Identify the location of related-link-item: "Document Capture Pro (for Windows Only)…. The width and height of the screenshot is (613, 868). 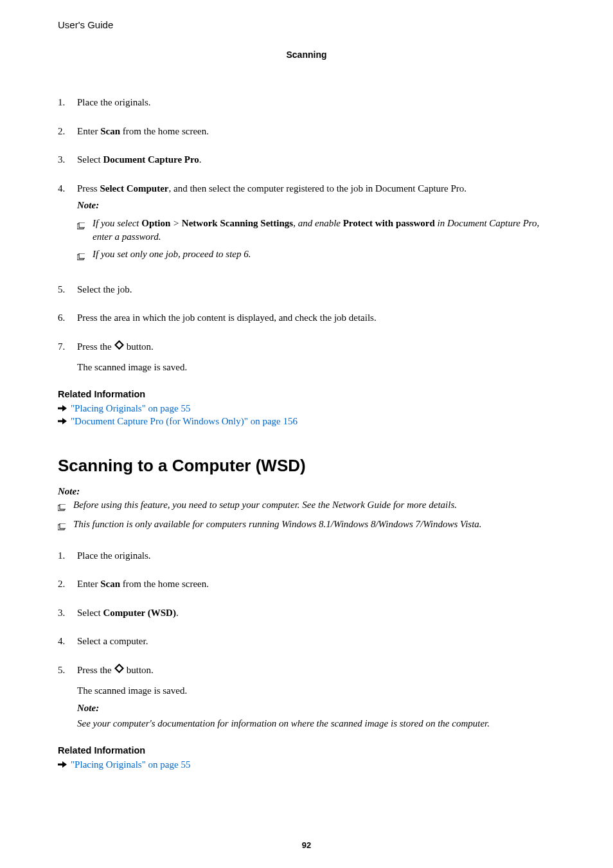
(306, 422).